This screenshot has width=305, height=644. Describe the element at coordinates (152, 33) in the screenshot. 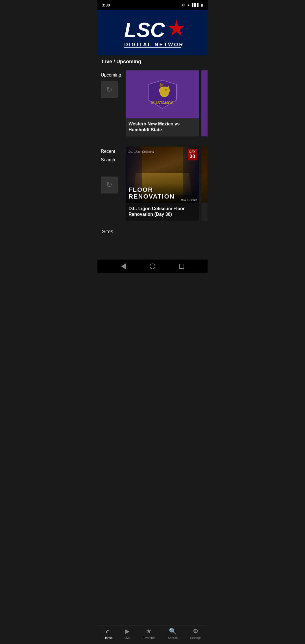

I see `lsc-logo: LSC DIGITAL NETWORK` at that location.